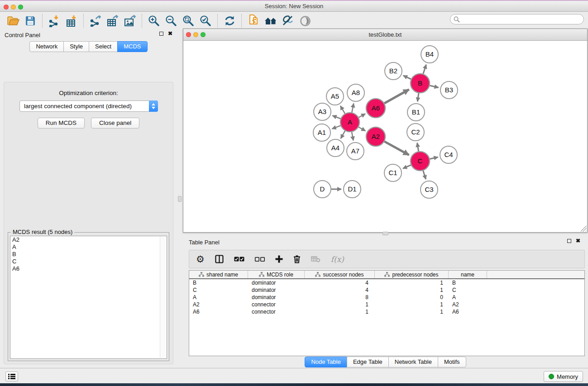  Describe the element at coordinates (356, 93) in the screenshot. I see `graph-node-A8: A8` at that location.